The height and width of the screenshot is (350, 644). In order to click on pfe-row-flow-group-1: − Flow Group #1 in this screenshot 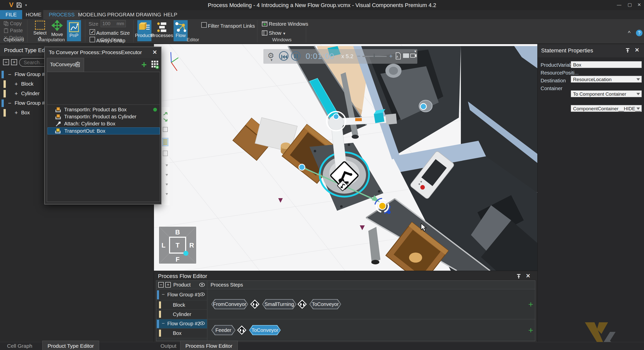, I will do `click(182, 295)`.